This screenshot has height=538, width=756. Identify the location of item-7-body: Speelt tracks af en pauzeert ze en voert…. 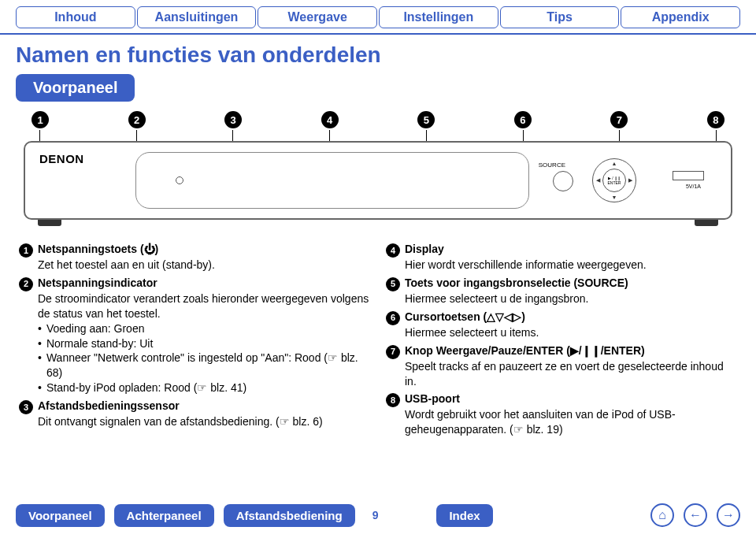
(571, 374).